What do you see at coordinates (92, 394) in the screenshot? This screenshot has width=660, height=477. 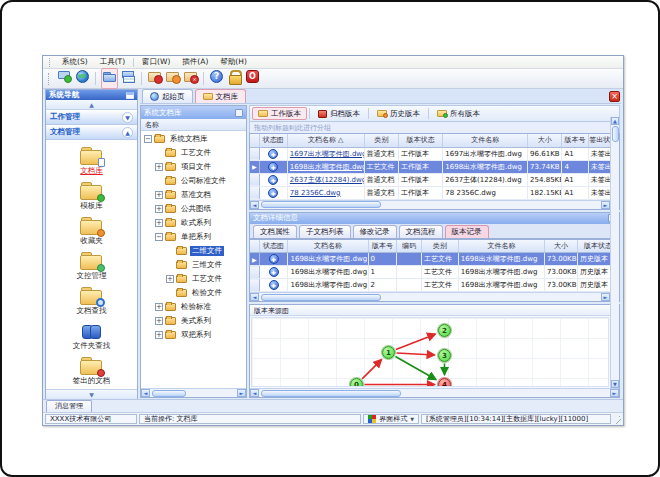 I see `sidebar-expand-strip: ▼` at bounding box center [92, 394].